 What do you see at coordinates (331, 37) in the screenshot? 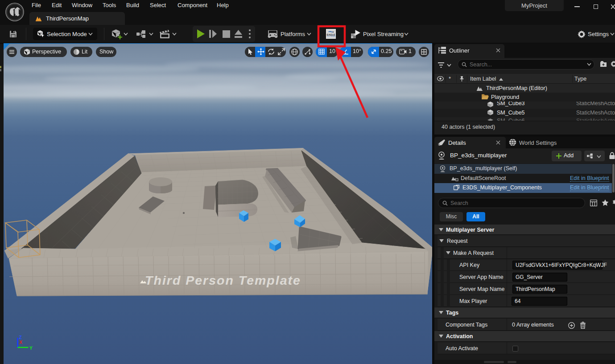
I see `svg-text: 3 D S T R E A M` at bounding box center [331, 37].